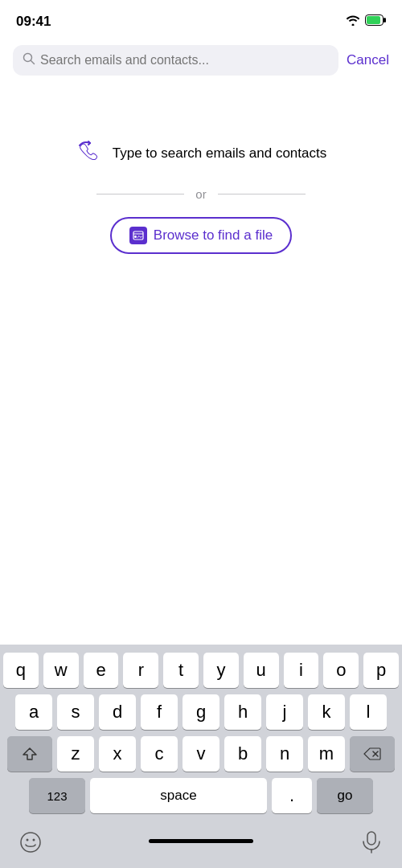  What do you see at coordinates (76, 754) in the screenshot?
I see `key-z: z` at bounding box center [76, 754].